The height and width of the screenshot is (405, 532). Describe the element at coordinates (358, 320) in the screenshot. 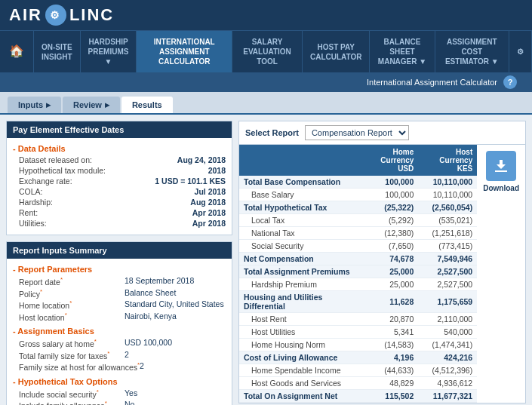

I see `table-row: Host Rent 20,870 2,110,000` at that location.